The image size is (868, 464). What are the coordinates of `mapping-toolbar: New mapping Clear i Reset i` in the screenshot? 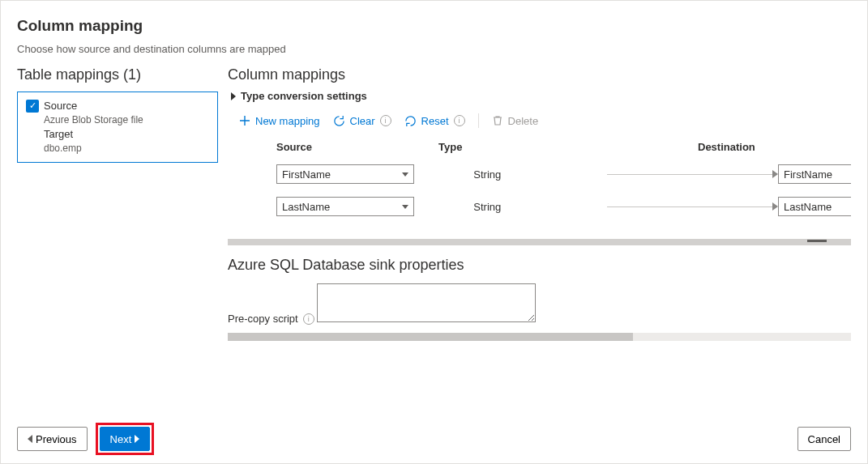 It's located at (540, 121).